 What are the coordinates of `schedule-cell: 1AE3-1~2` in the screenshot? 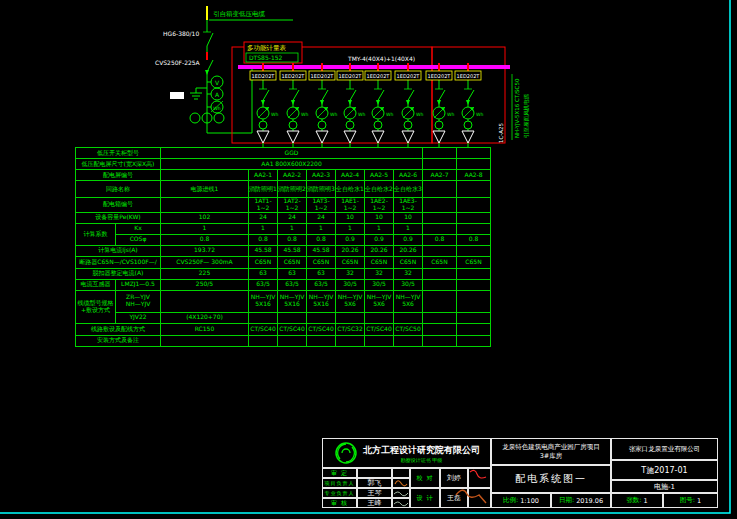 It's located at (408, 206).